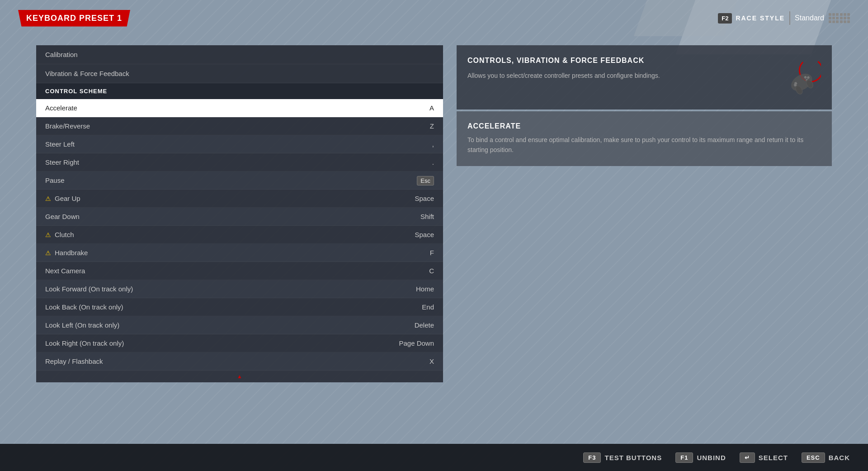 The image size is (868, 471). Describe the element at coordinates (240, 108) in the screenshot. I see `control-row: AccelerateA` at that location.